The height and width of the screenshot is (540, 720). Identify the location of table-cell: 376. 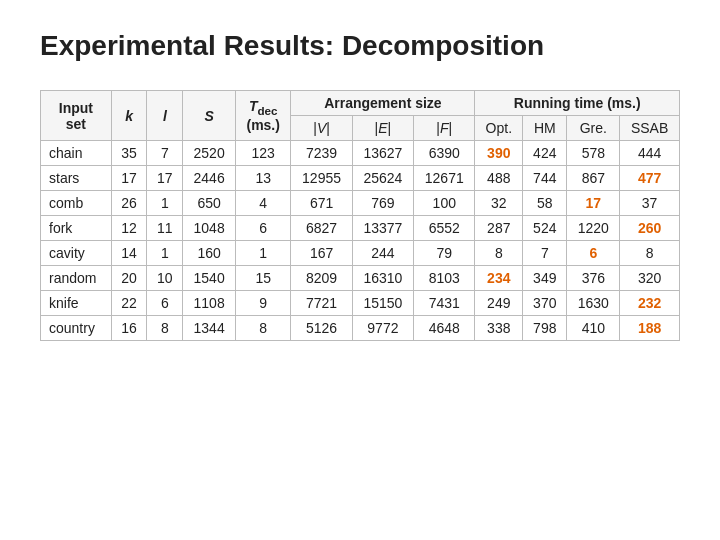
(594, 278).